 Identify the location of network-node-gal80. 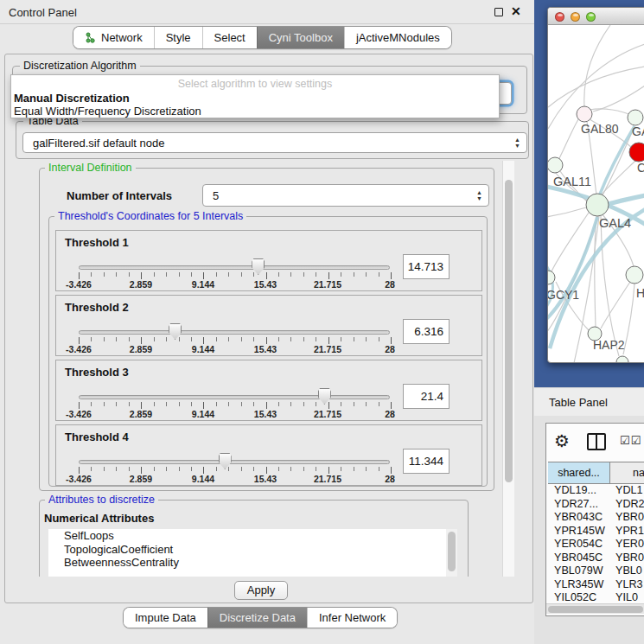
(584, 114).